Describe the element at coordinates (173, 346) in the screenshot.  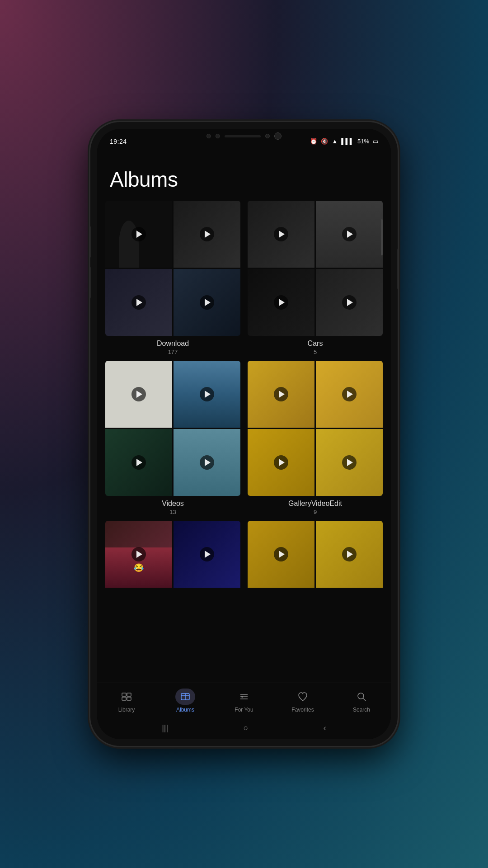
I see `album-info-download: Download 177` at that location.